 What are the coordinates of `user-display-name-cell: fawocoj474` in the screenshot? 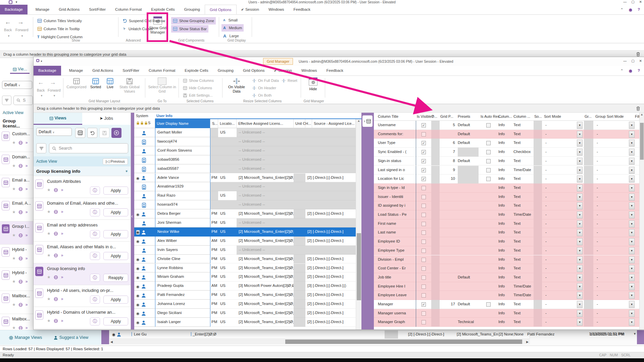 It's located at (183, 142).